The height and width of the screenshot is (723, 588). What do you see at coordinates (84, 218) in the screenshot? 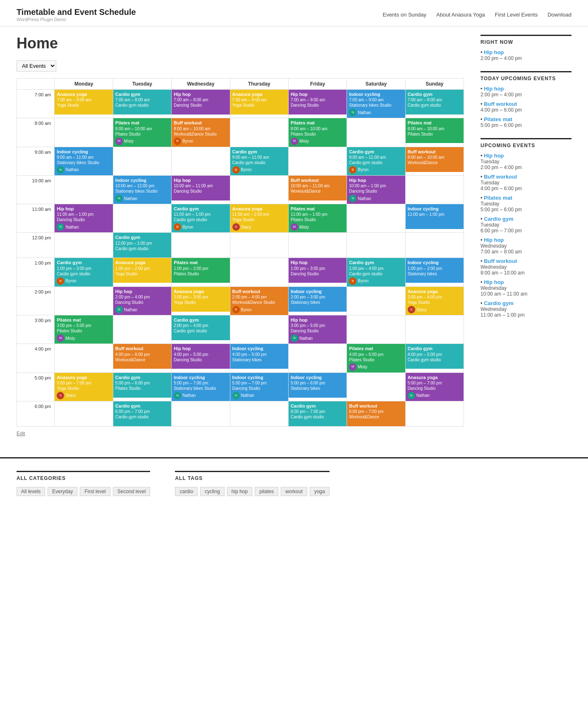
I see `cell-mon-11: Hip hop 11:00 am – 1:00 pm Dancing Studi…` at bounding box center [84, 218].